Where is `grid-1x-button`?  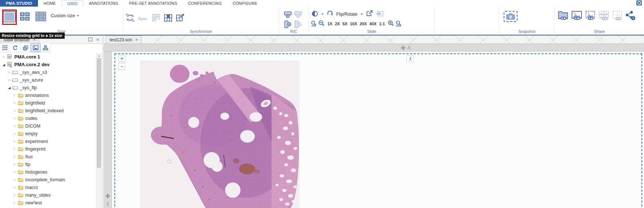
grid-1x-button is located at coordinates (9, 16).